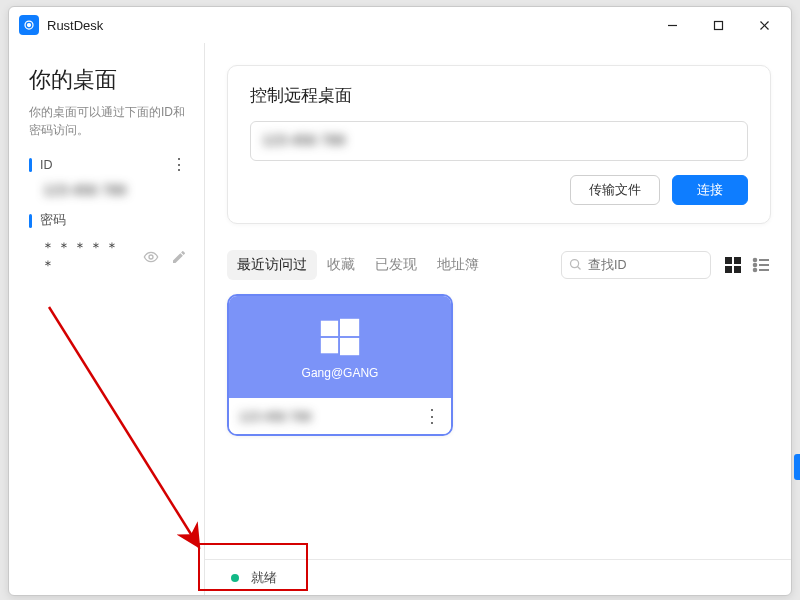 The height and width of the screenshot is (600, 800). I want to click on transfer-file-button: 传输文件, so click(615, 190).